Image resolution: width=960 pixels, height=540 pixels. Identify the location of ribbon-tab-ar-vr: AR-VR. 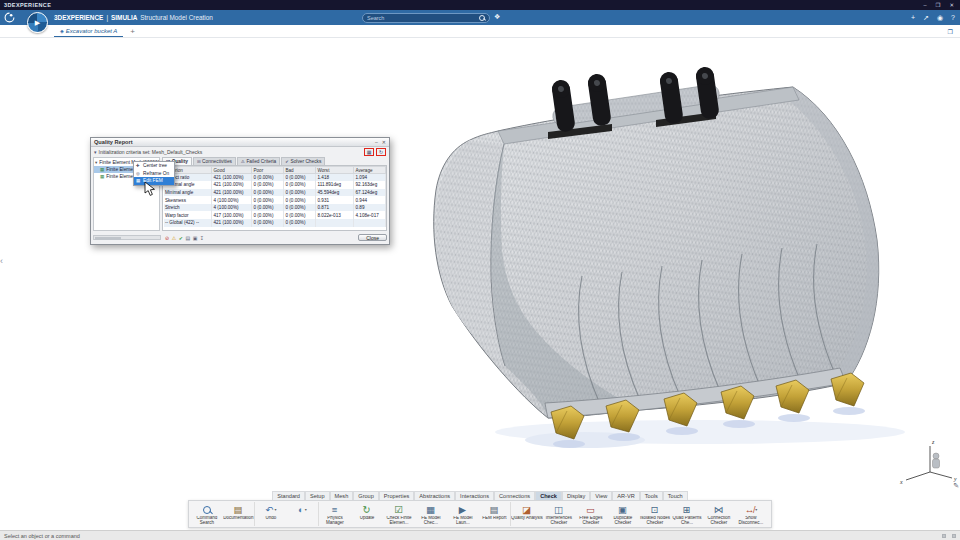
(626, 496).